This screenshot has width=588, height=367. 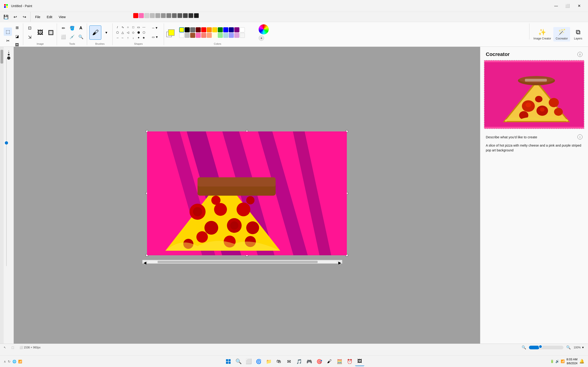 I want to click on shape-curve: ∿, so click(x=122, y=27).